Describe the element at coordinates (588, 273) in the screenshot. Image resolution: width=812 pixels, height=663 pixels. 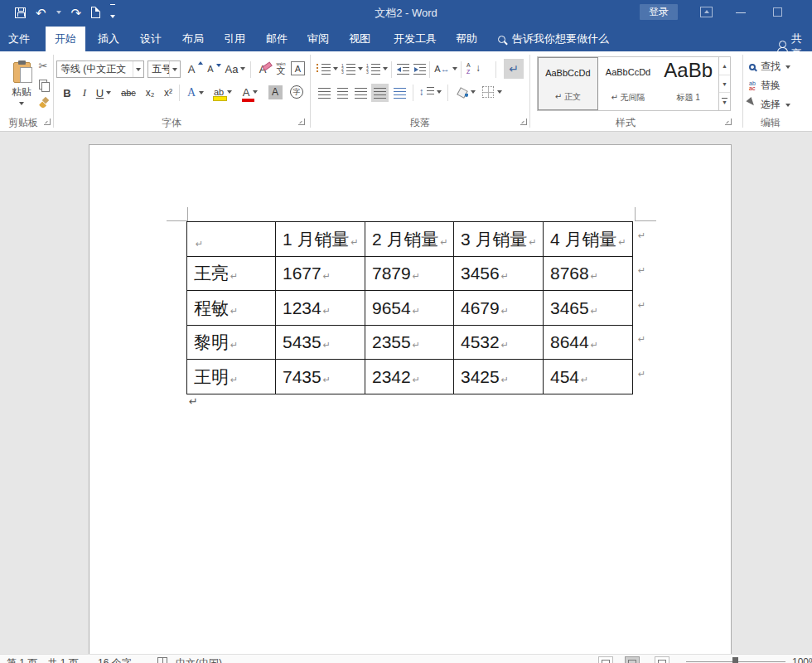
I see `table-cell: 8768↵` at that location.